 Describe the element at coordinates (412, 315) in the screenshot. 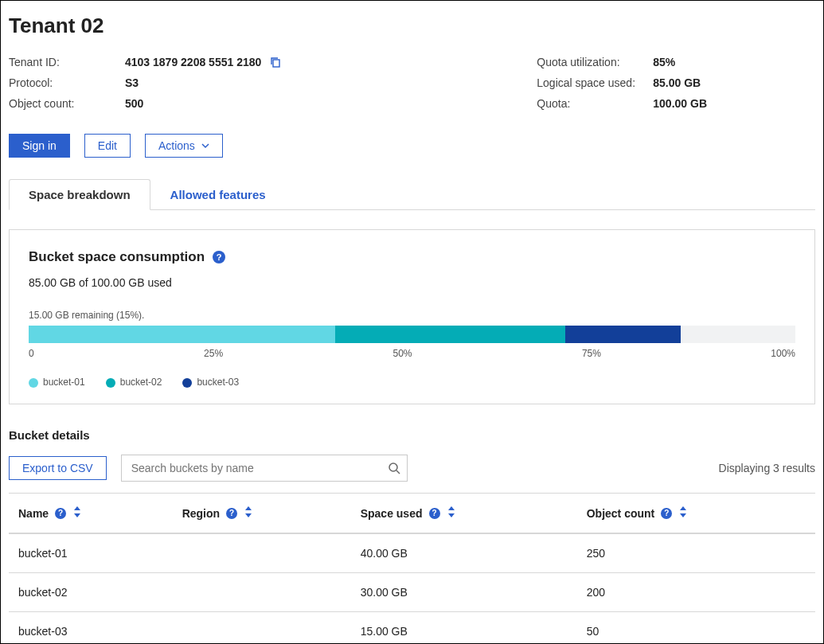

I see `remaining-text: 15.00 GB remaining (15%).` at that location.